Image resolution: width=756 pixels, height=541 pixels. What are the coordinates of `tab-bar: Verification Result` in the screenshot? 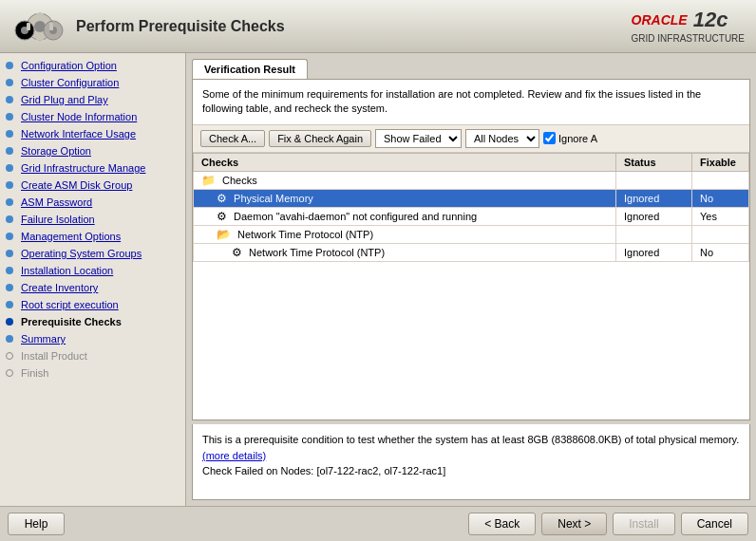 It's located at (471, 68).